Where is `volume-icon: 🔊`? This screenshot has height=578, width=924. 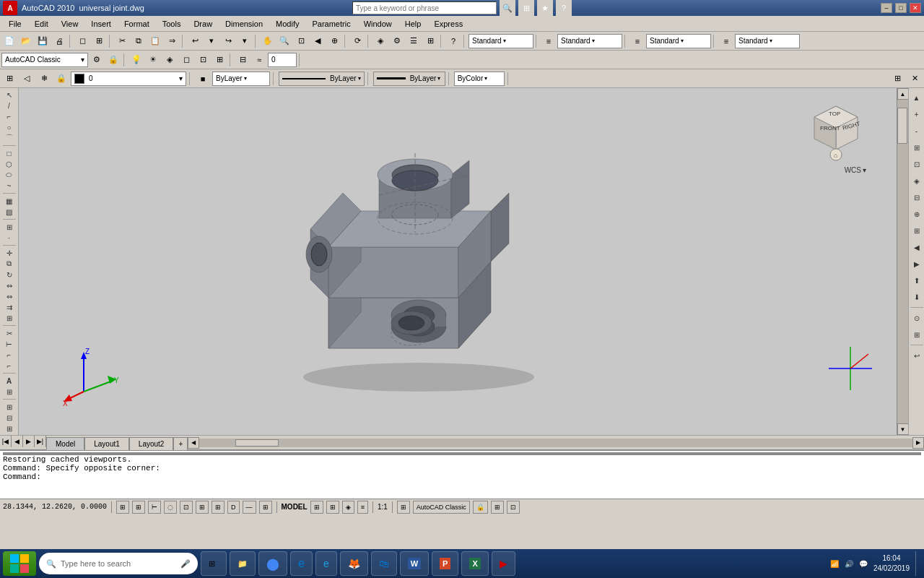 volume-icon: 🔊 is located at coordinates (849, 564).